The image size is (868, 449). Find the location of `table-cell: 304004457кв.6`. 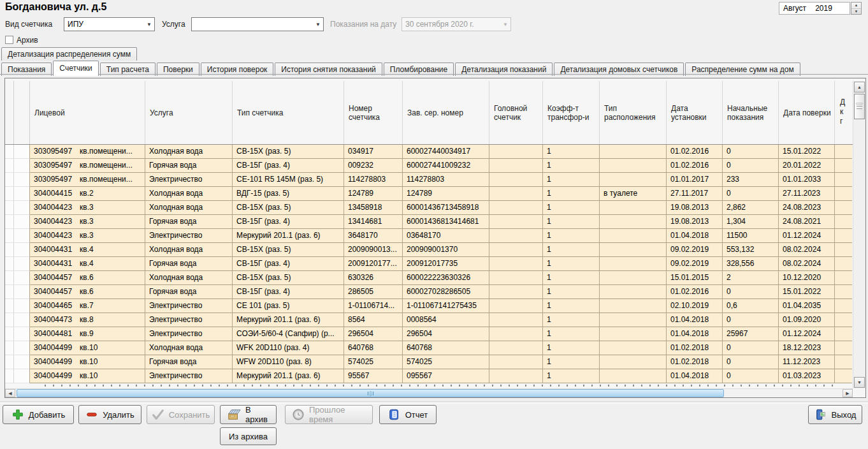

table-cell: 304004457кв.6 is located at coordinates (88, 278).